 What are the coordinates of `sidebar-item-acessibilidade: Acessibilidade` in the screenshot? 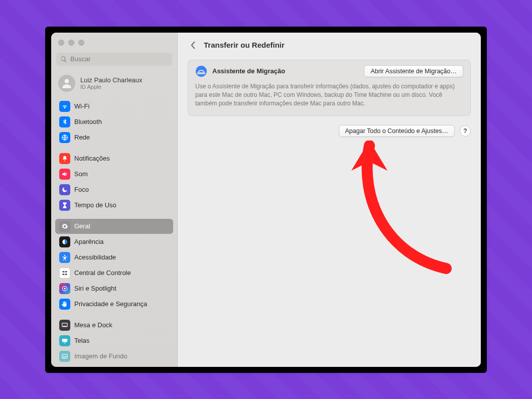 It's located at (114, 257).